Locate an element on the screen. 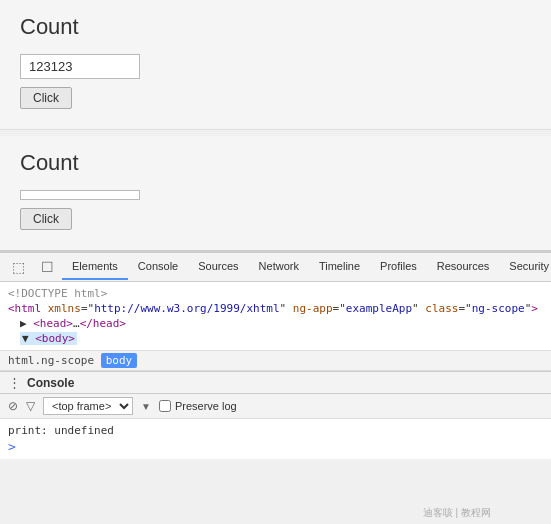  middle-panel-value is located at coordinates (80, 195).